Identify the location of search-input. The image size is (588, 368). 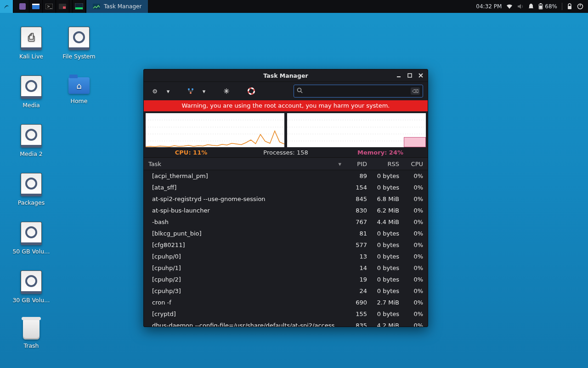
(356, 91).